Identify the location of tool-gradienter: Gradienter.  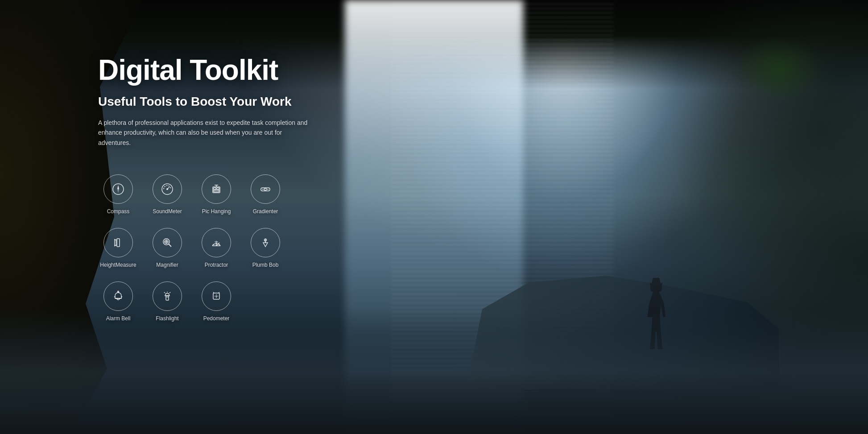
(265, 199).